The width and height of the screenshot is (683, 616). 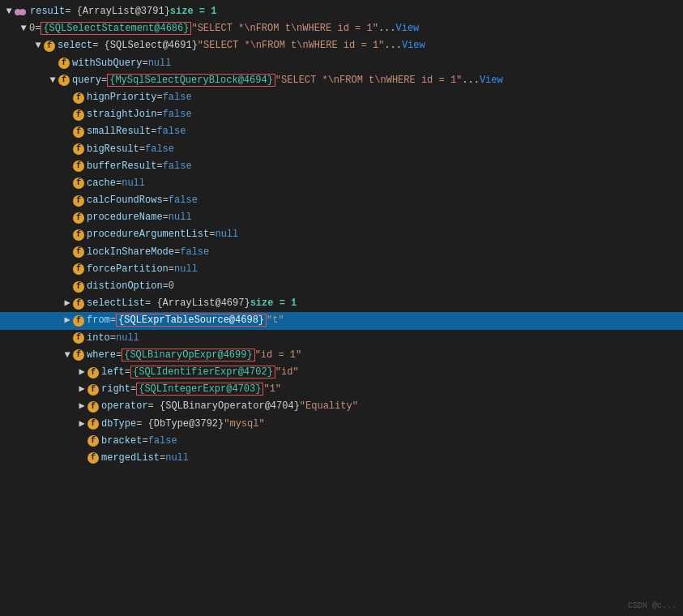 What do you see at coordinates (272, 389) in the screenshot?
I see `string-value: "1"` at bounding box center [272, 389].